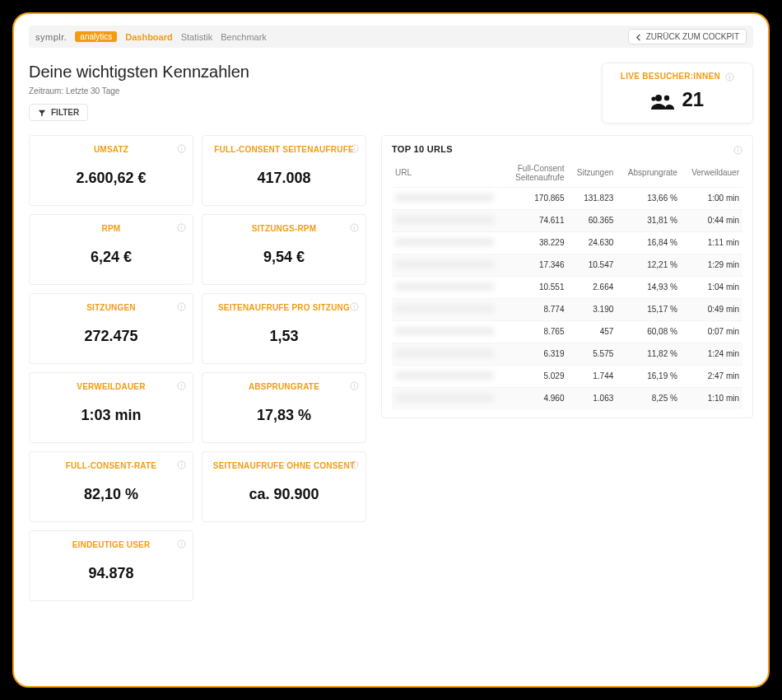 The image size is (782, 700). Describe the element at coordinates (693, 100) in the screenshot. I see `live-visitors-value: 21` at that location.